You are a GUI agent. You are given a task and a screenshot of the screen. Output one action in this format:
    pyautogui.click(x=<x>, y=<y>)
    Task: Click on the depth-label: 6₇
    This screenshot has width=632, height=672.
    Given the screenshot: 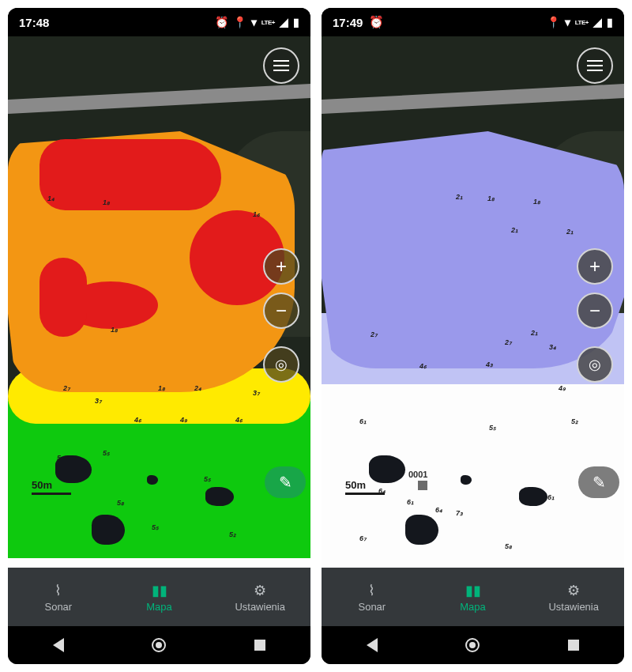 What is the action you would take?
    pyautogui.click(x=363, y=538)
    